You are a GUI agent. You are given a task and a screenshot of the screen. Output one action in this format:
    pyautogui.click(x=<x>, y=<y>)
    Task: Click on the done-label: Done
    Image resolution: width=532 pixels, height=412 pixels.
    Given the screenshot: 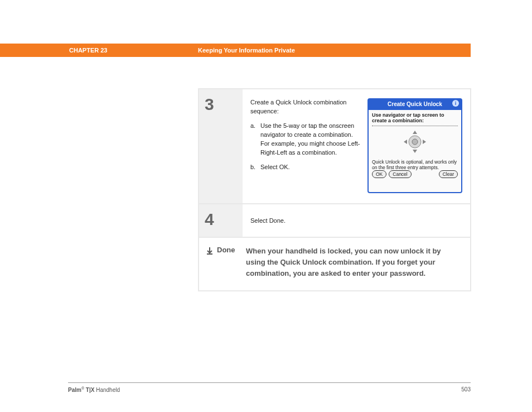 What is the action you would take?
    pyautogui.click(x=226, y=250)
    